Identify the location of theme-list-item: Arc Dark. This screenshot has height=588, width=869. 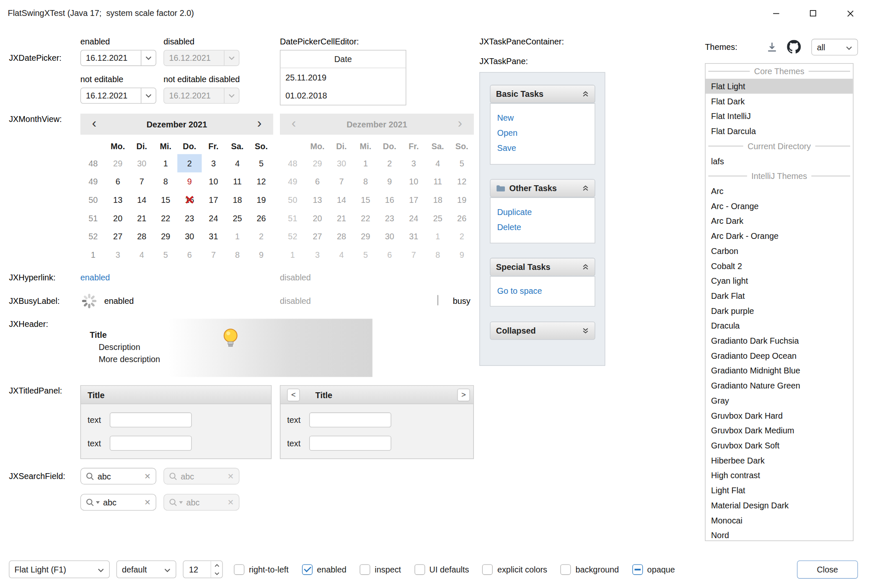
(779, 221).